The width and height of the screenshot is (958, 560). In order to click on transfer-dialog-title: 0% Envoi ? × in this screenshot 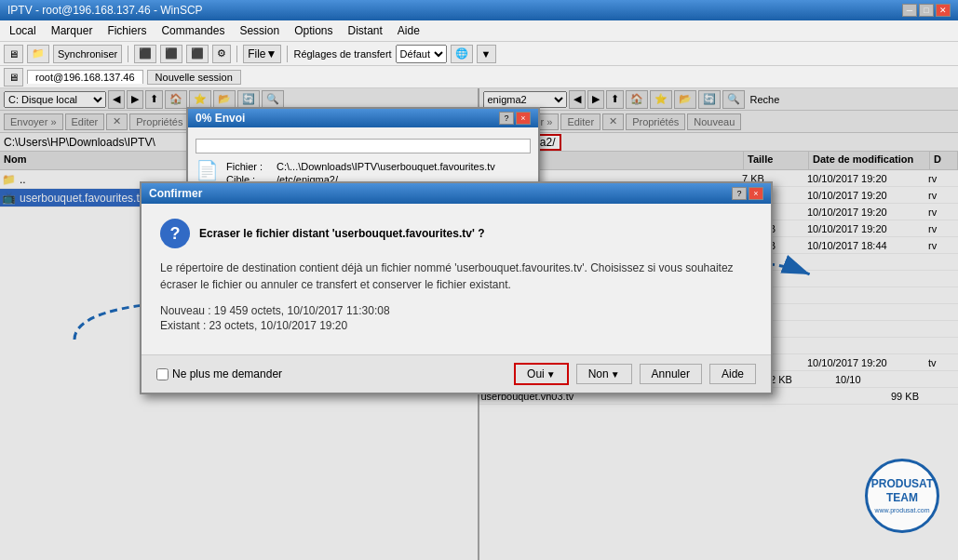, I will do `click(363, 118)`.